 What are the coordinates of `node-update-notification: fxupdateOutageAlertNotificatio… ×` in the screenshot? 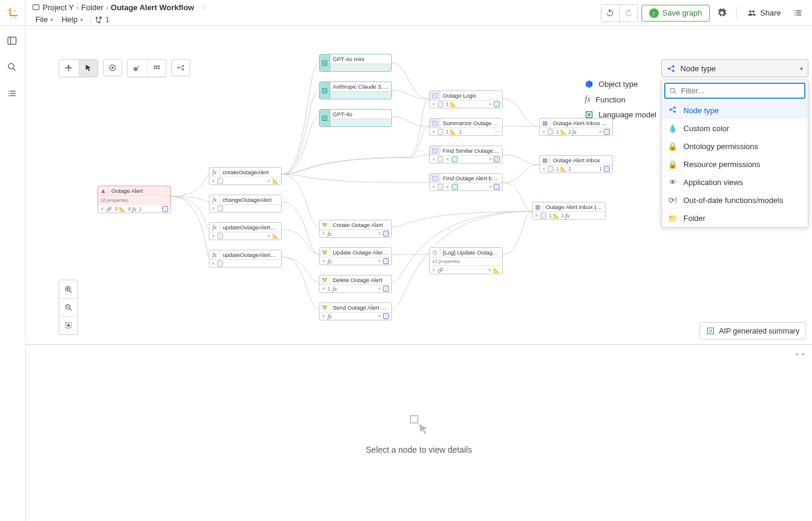 It's located at (245, 259).